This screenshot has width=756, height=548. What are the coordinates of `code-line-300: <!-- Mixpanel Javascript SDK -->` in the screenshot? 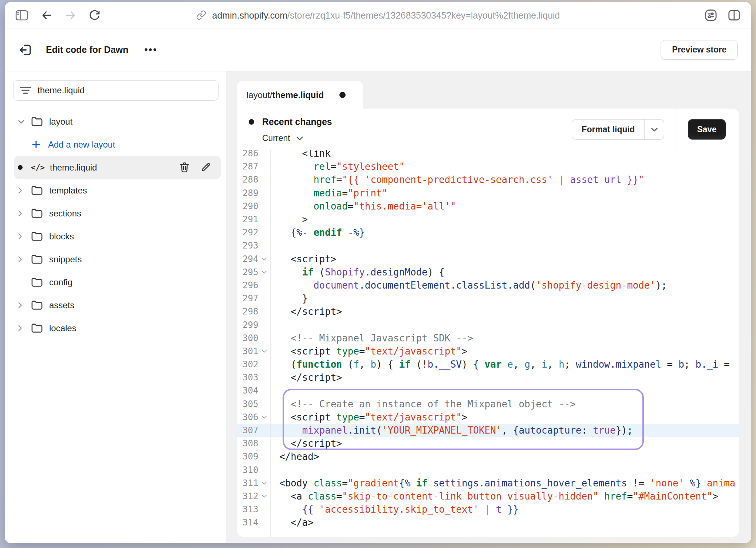 It's located at (505, 338).